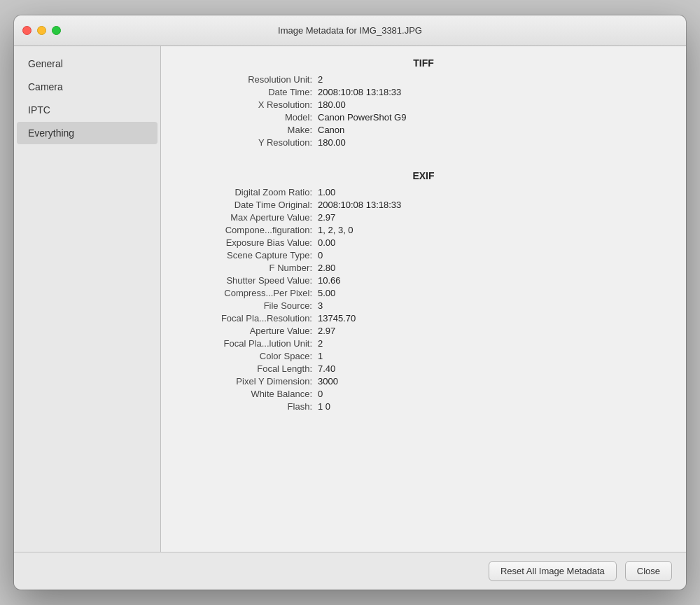 This screenshot has width=700, height=605. Describe the element at coordinates (56, 31) in the screenshot. I see `maximize-button` at that location.